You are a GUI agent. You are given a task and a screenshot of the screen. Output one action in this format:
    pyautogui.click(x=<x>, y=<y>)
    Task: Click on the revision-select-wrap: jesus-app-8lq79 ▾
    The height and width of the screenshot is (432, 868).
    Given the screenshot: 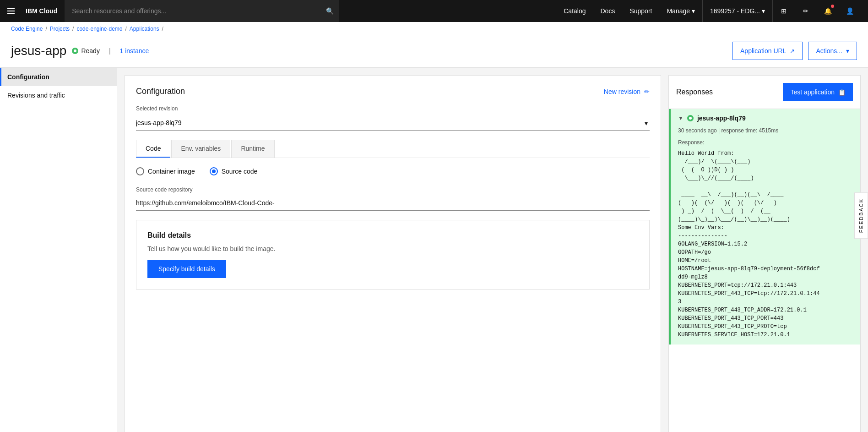 What is the action you would take?
    pyautogui.click(x=393, y=123)
    